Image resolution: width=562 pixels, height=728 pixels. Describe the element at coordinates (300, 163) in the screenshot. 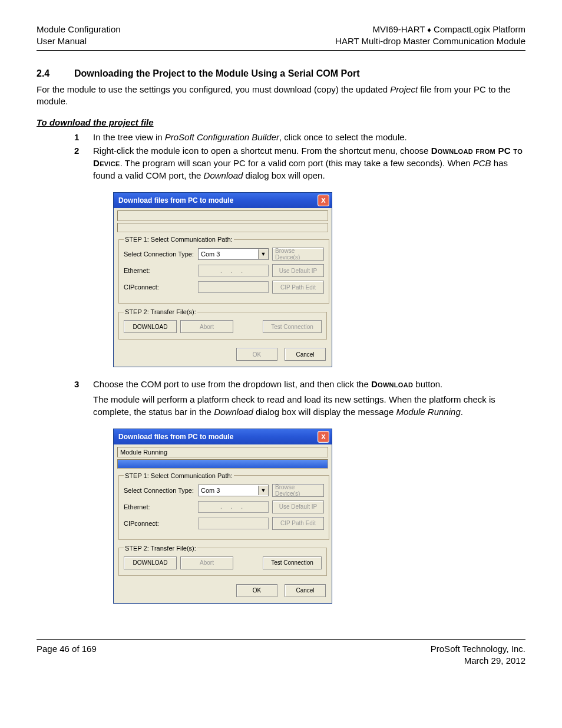

I see `step-2: 2 Right-click the module icon to open a …` at that location.